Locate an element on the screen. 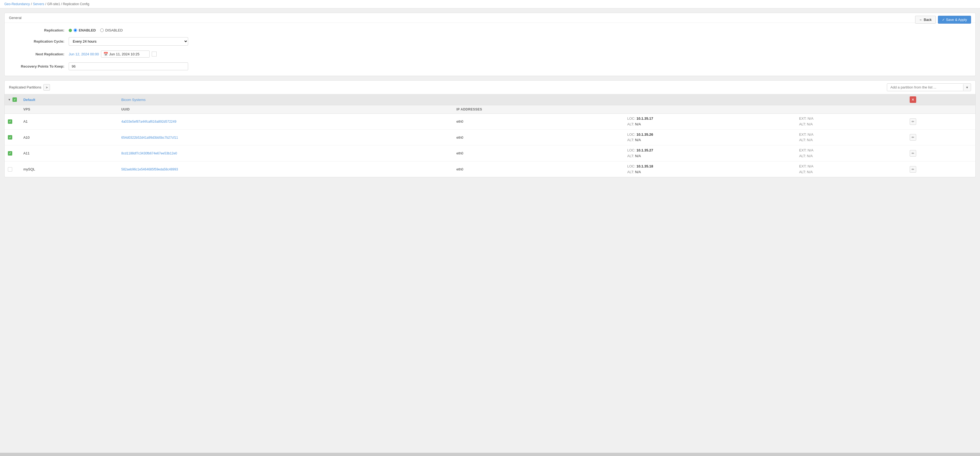 The image size is (980, 456). group-expand-cell: ▼ is located at coordinates (12, 100).